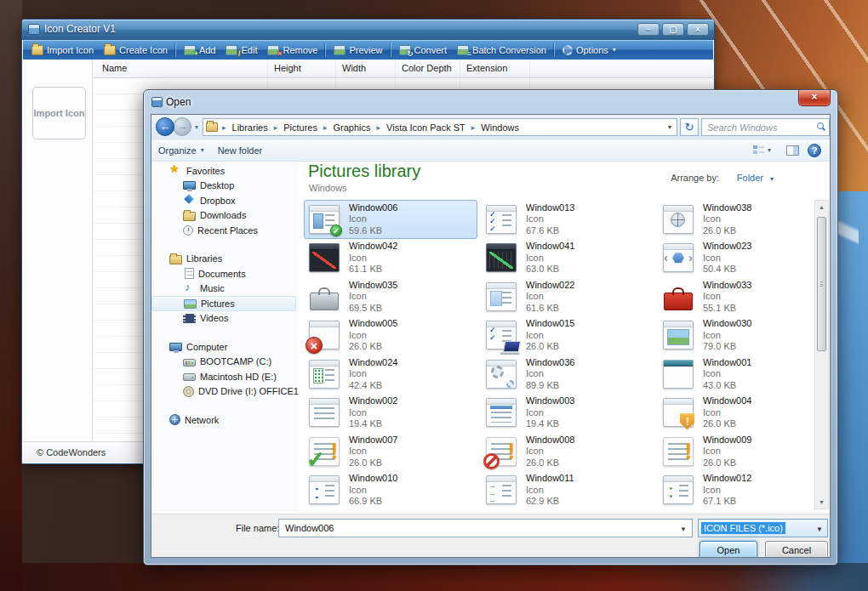 The height and width of the screenshot is (591, 868). What do you see at coordinates (744, 491) in the screenshot?
I see `file-tile-window012: Window012Icon67.1 KB` at bounding box center [744, 491].